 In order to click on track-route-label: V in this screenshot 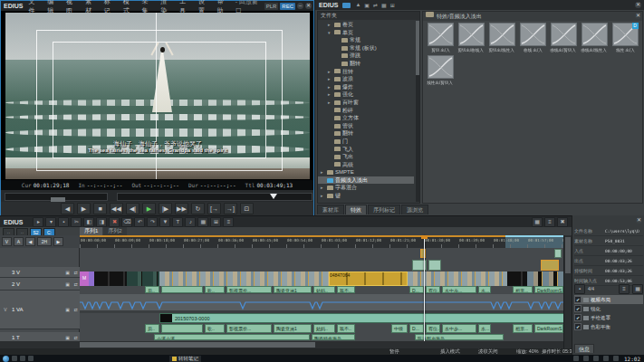, I will do `click(5, 310)`.